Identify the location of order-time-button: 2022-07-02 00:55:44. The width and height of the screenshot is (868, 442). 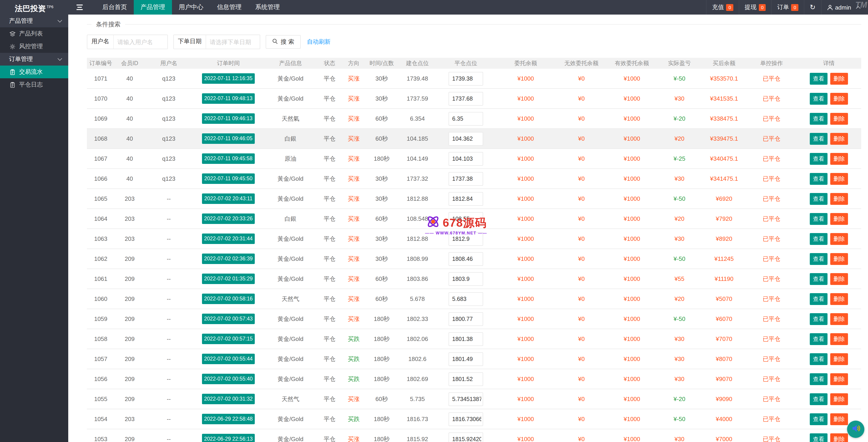
(228, 359).